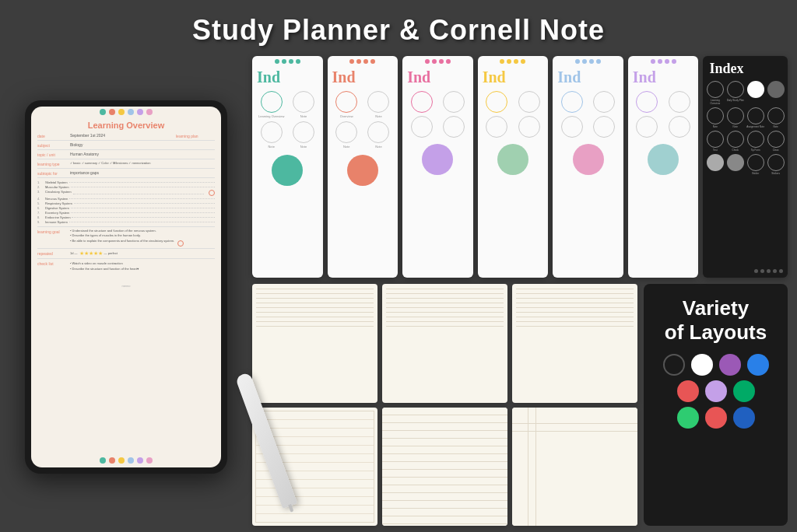 Image resolution: width=797 pixels, height=532 pixels. Describe the element at coordinates (716, 391) in the screenshot. I see `color-swatch-lavender` at that location.